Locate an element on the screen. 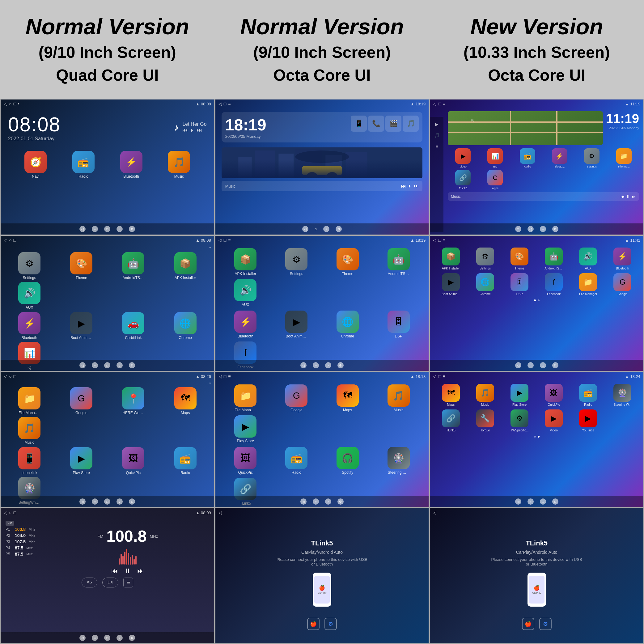 The width and height of the screenshot is (644, 644). app-navi: 🧭 Navi is located at coordinates (36, 165).